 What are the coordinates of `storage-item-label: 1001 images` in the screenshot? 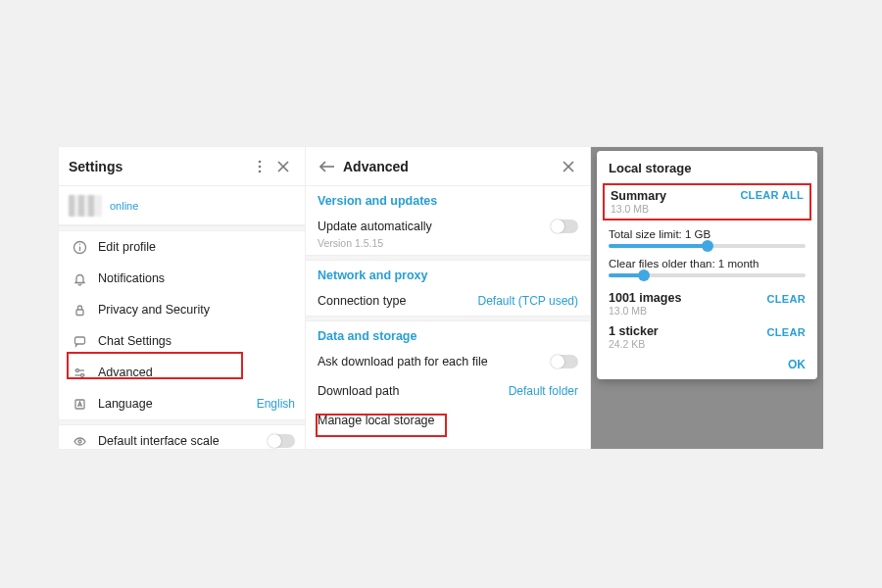 It's located at (688, 298).